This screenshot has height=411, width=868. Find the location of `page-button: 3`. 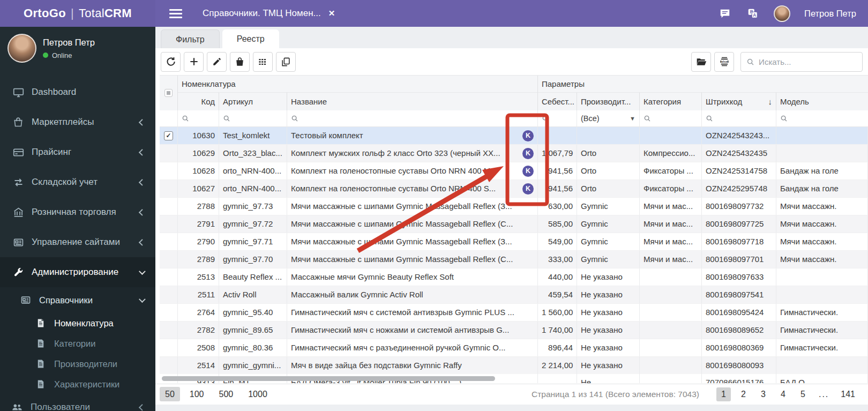

page-button: 3 is located at coordinates (763, 394).